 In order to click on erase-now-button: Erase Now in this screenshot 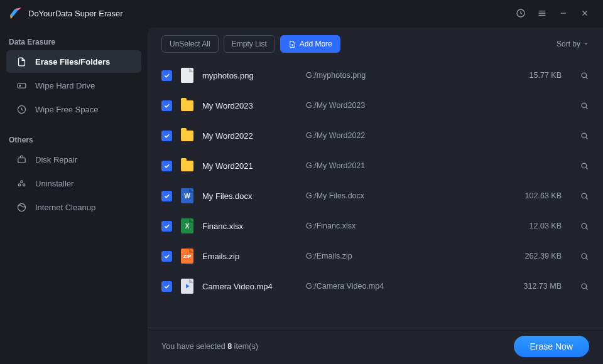, I will do `click(551, 346)`.